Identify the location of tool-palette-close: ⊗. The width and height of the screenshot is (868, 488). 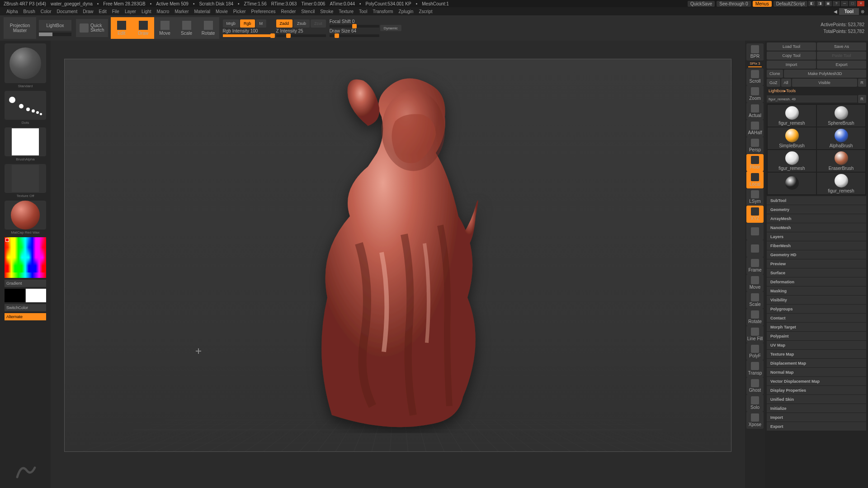
(863, 12).